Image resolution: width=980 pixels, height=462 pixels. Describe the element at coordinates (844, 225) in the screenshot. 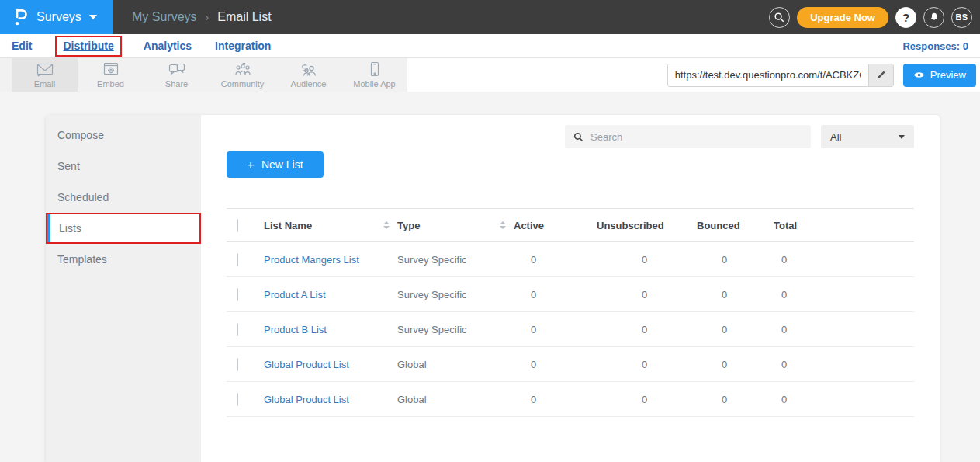

I see `column-header-total: Total` at that location.